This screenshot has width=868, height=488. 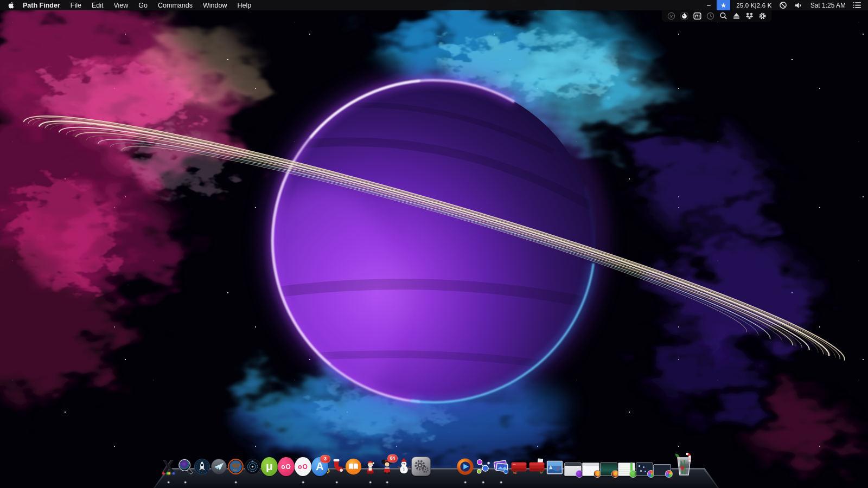 I want to click on menu-extras-row, so click(x=717, y=16).